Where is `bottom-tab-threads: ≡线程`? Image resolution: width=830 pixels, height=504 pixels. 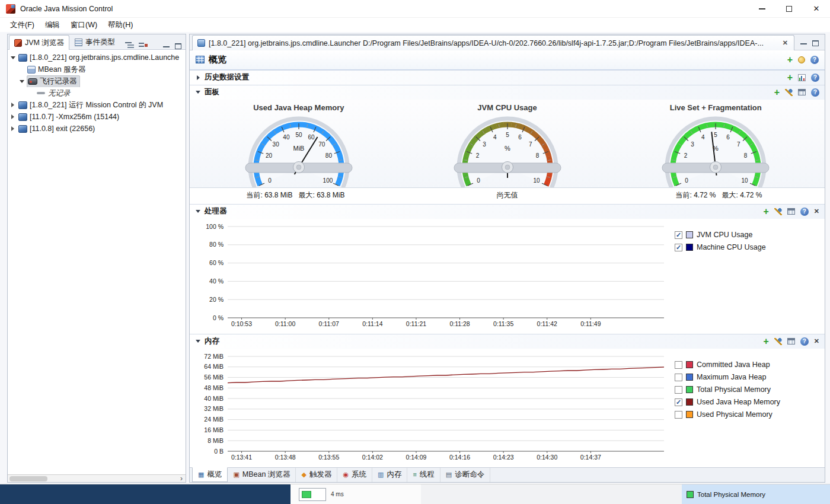
bottom-tab-threads: ≡线程 is located at coordinates (423, 475).